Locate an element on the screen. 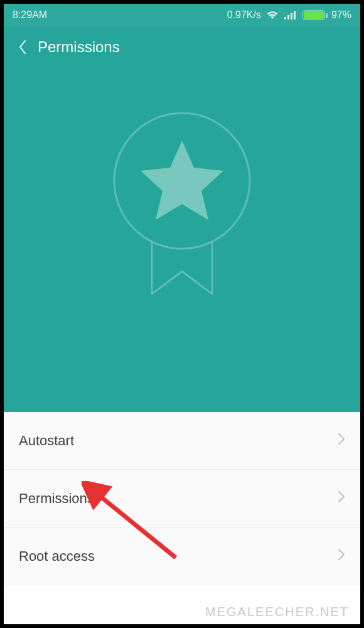 This screenshot has width=364, height=628. back-button is located at coordinates (22, 47).